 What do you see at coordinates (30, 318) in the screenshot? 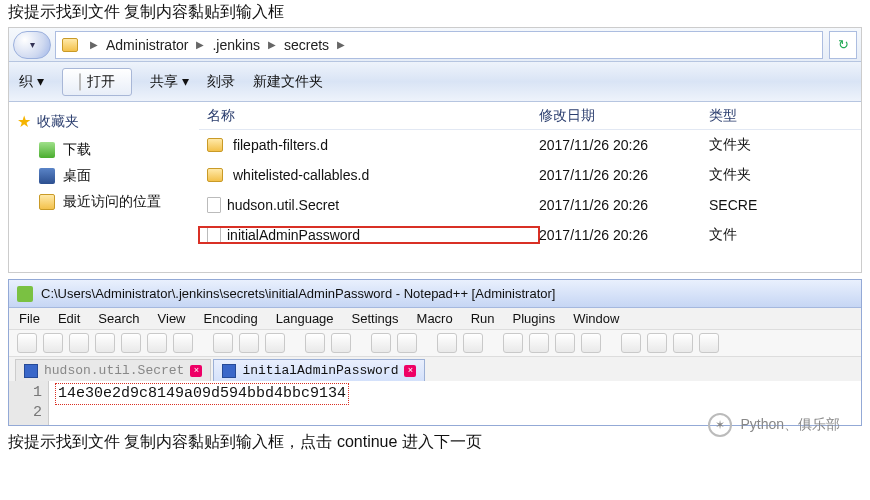
I see `menu-item-file: File` at bounding box center [30, 318].